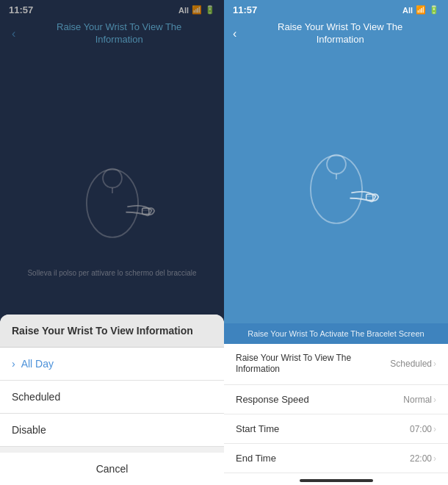  Describe the element at coordinates (336, 481) in the screenshot. I see `home-bar` at that location.